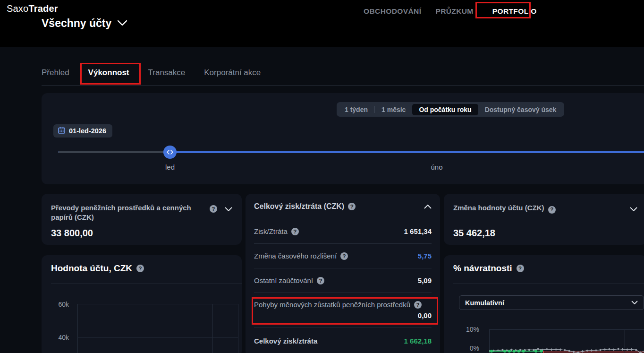 This screenshot has width=644, height=353. I want to click on row-value: 5,09, so click(425, 281).